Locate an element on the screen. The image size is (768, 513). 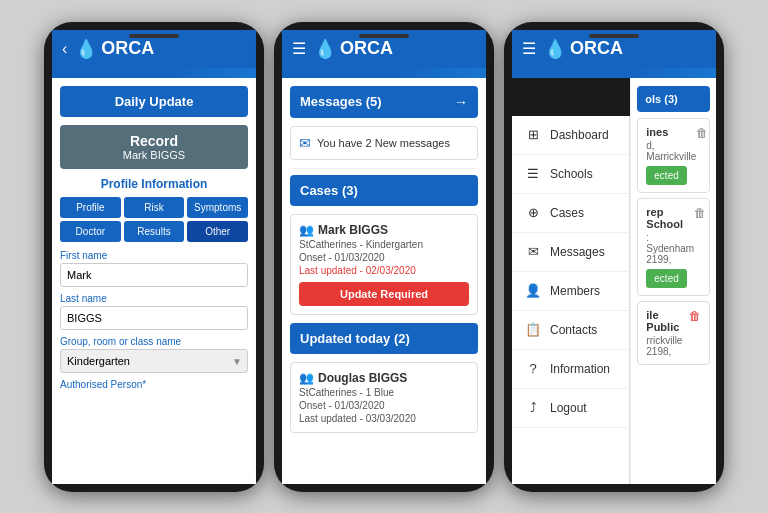
phone3-header: ☰ 💧 ORCA is located at coordinates (614, 49).